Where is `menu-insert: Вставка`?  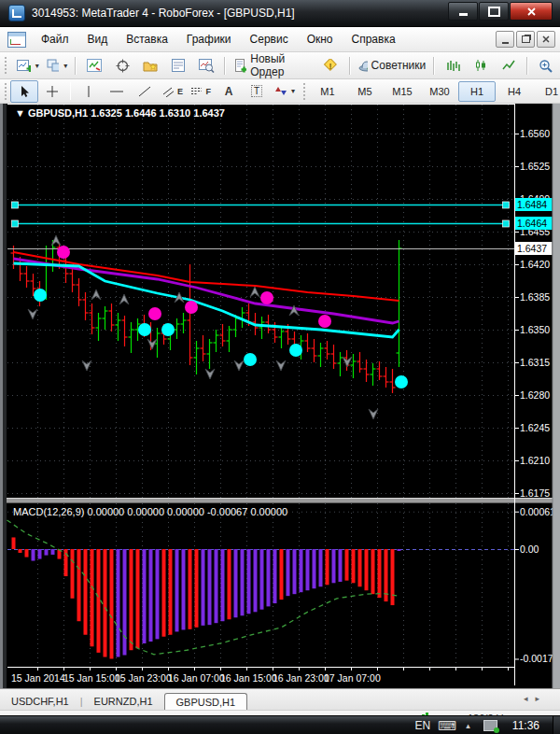 menu-insert: Вставка is located at coordinates (147, 39).